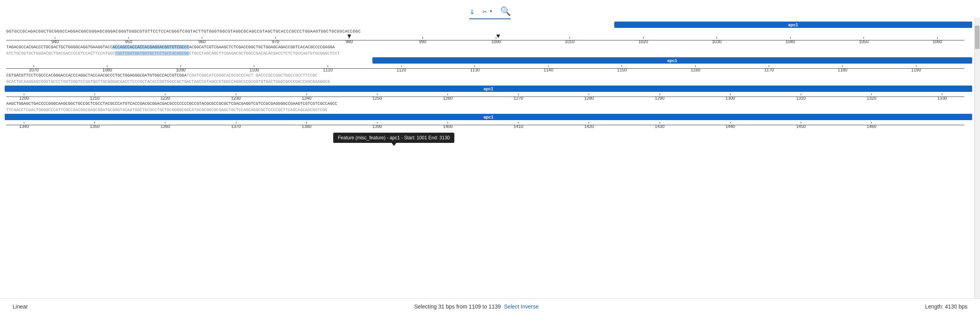 This screenshot has height=314, width=980. Describe the element at coordinates (672, 60) in the screenshot. I see `feature-bar-apc1-row1: apc1` at that location.